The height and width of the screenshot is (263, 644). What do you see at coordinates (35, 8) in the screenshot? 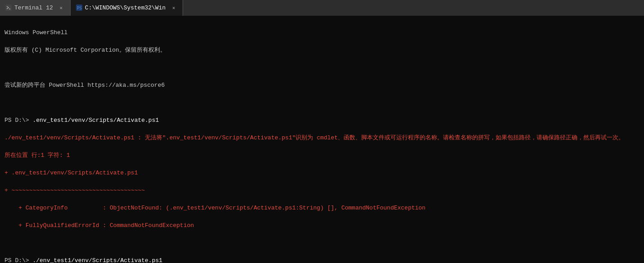
I see `tab-terminal12: Terminal 12 ✕` at bounding box center [35, 8].